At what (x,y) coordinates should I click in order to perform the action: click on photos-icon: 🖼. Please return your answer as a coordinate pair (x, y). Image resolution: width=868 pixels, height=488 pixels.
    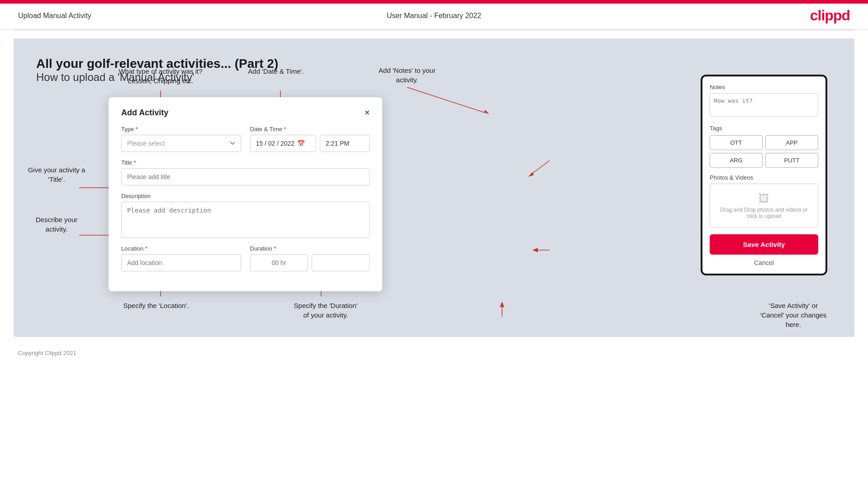
    Looking at the image, I should click on (764, 199).